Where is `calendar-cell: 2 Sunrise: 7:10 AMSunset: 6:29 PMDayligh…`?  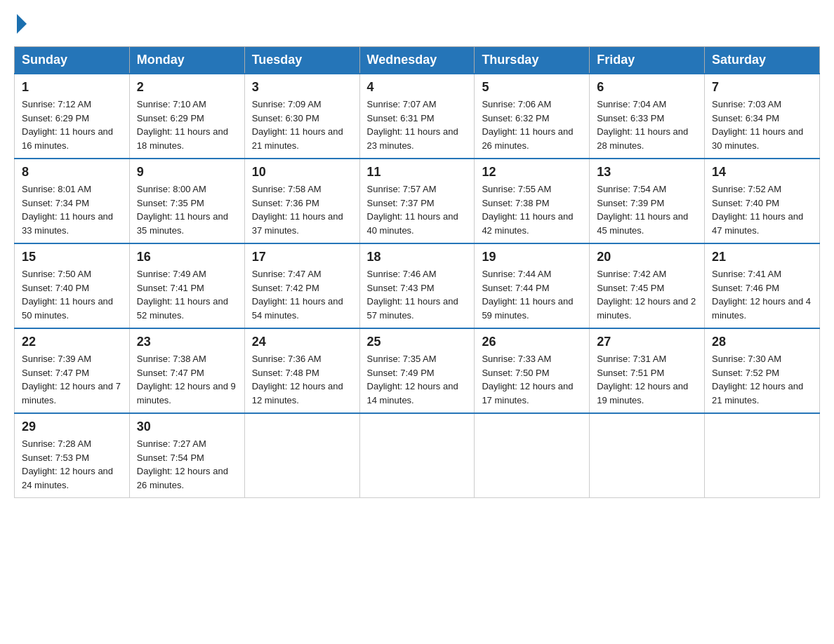 calendar-cell: 2 Sunrise: 7:10 AMSunset: 6:29 PMDayligh… is located at coordinates (187, 116).